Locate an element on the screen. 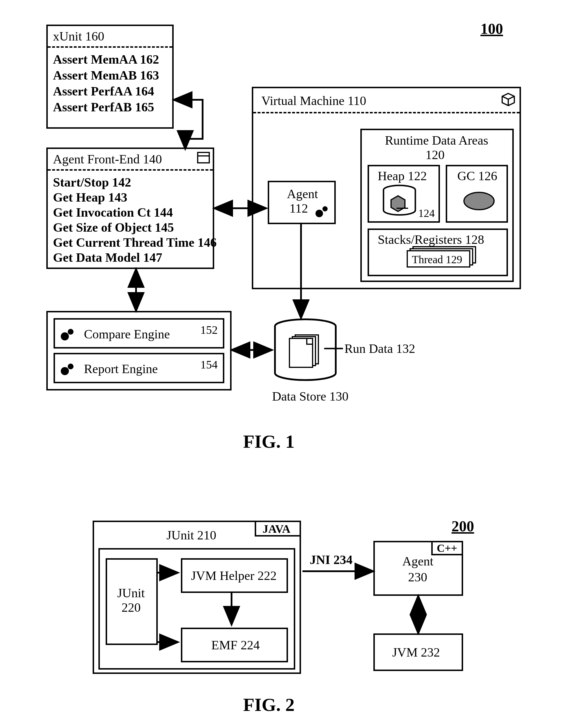 The height and width of the screenshot is (728, 567). frontend-item-2: Get Invocation Ct 144 is located at coordinates (113, 212).